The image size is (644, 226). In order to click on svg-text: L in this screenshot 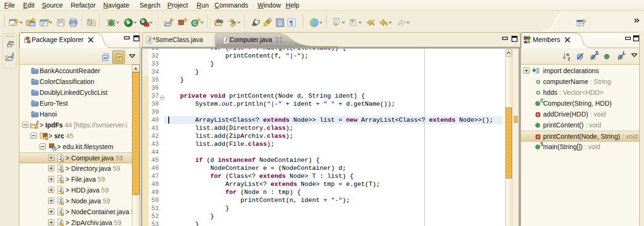, I will do `click(624, 53)`.